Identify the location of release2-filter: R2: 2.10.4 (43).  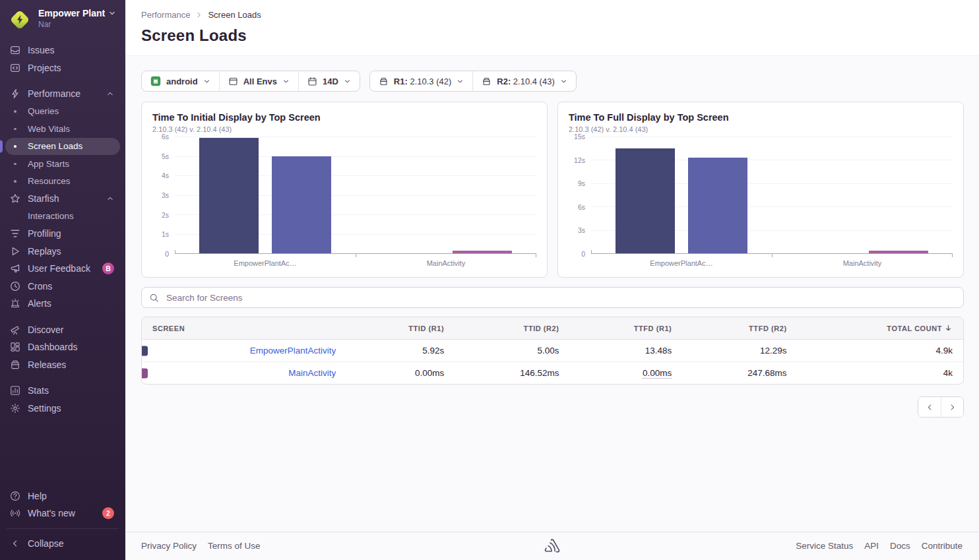
(524, 81).